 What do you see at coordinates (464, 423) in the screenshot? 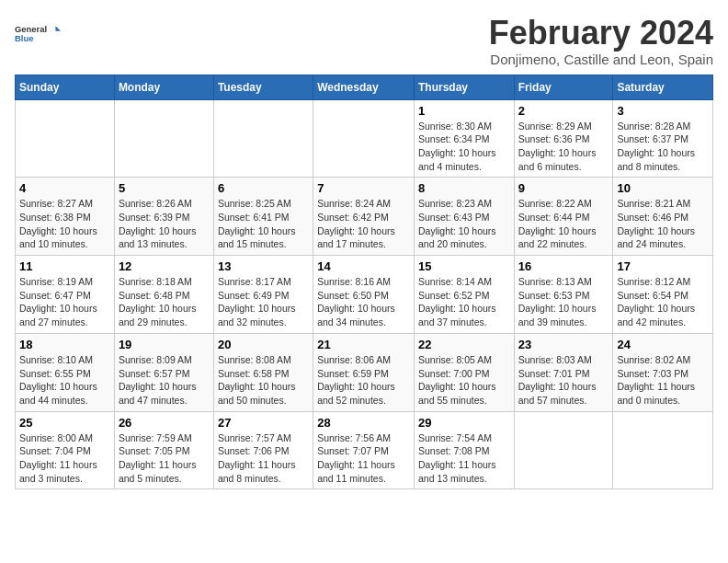
I see `day-number: 29` at bounding box center [464, 423].